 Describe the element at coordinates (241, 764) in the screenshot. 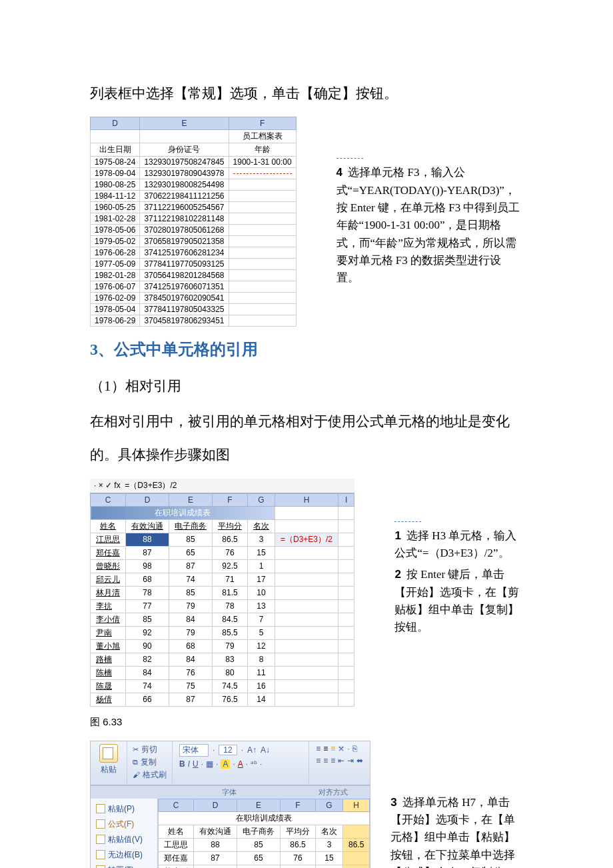

I see `font-color-button: A` at that location.